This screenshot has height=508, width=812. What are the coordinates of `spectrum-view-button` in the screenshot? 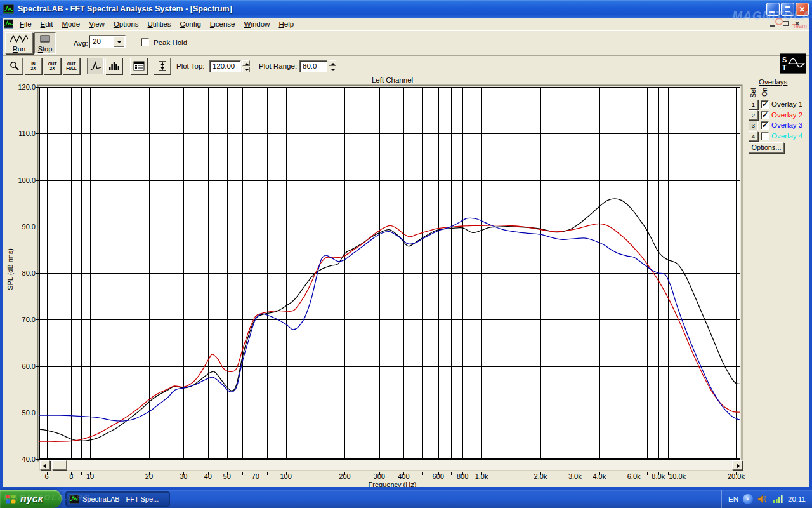 It's located at (95, 66).